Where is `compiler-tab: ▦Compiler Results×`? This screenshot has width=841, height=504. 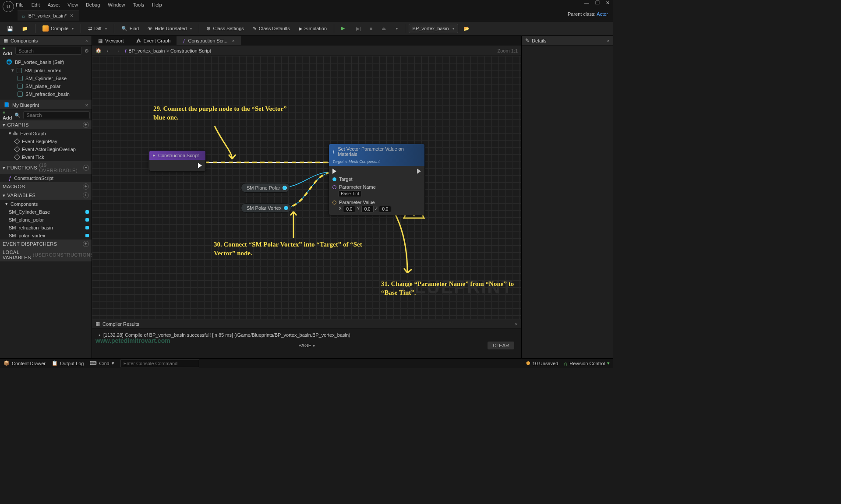
compiler-tab: ▦Compiler Results× is located at coordinates (307, 324).